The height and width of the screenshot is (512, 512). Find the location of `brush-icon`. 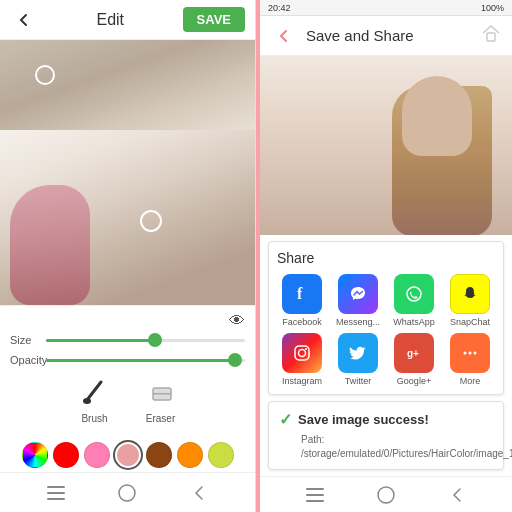

brush-icon is located at coordinates (95, 392).